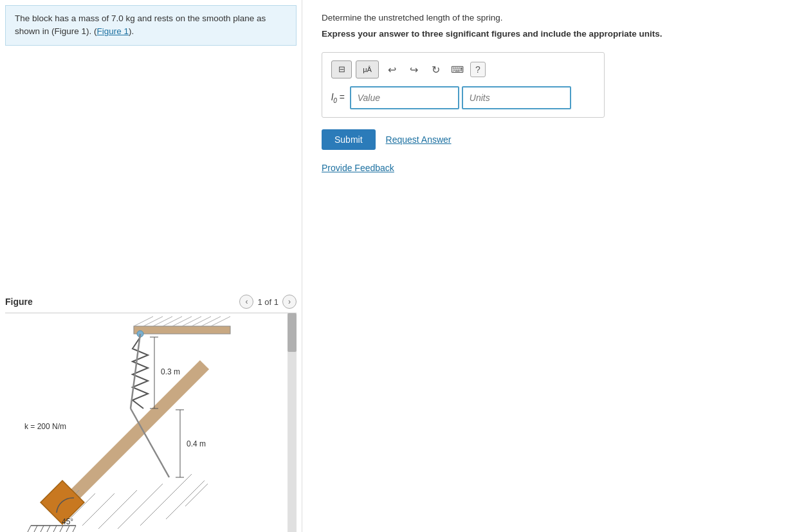 This screenshot has width=786, height=532. Describe the element at coordinates (392, 69) in the screenshot. I see `undo-button: ↩` at that location.